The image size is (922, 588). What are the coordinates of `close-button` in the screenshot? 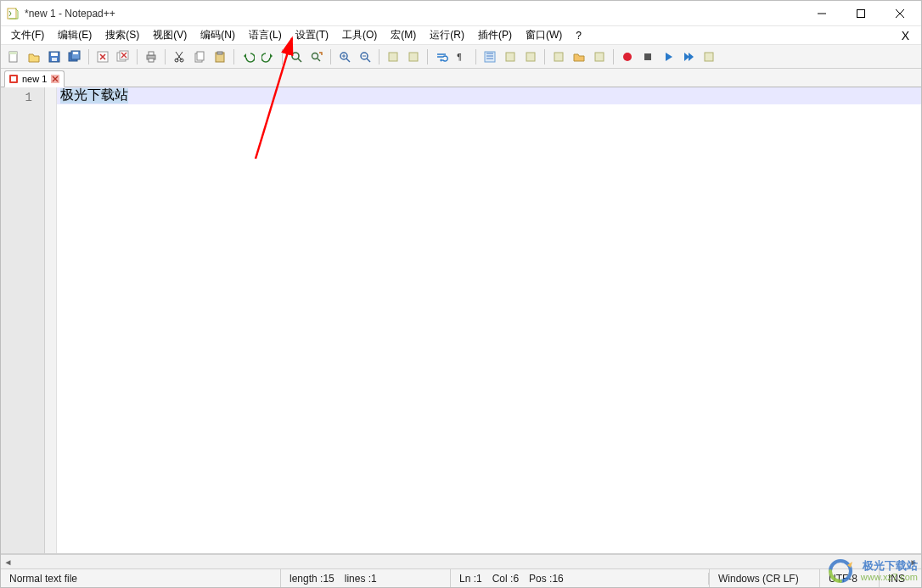 It's located at (900, 14).